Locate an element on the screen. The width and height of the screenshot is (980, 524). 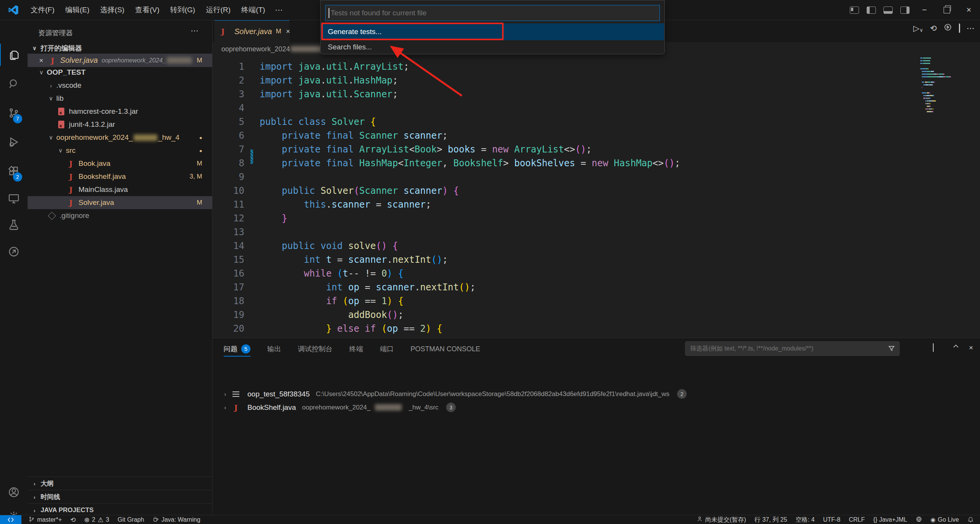
code-line: 1import java.util.ArrayList; is located at coordinates (596, 67).